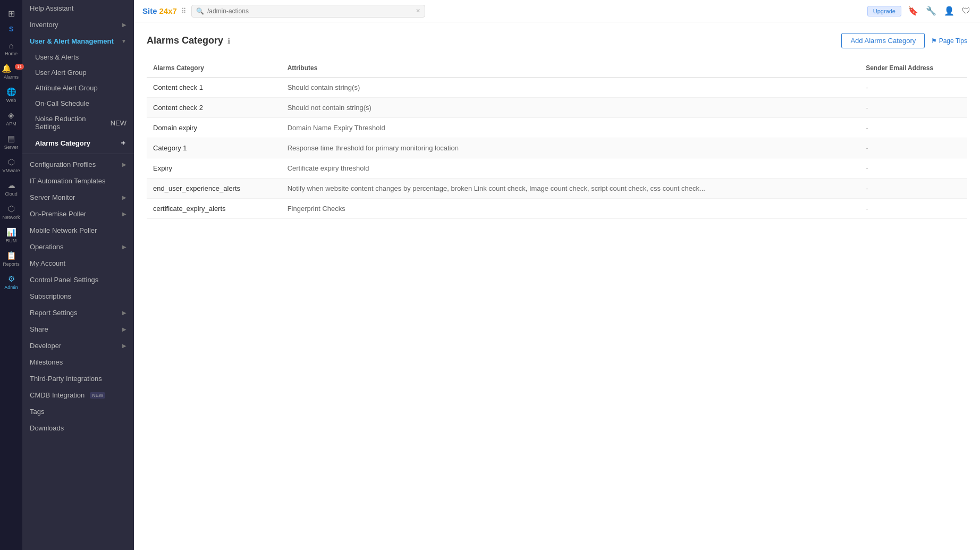  I want to click on web-icon: 🌐, so click(12, 92).